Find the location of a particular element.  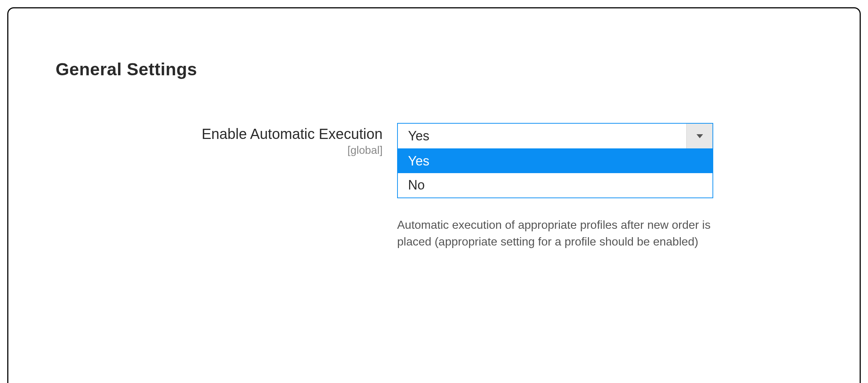

field-help-text: Automatic execution of appropriate profi… is located at coordinates (555, 234).